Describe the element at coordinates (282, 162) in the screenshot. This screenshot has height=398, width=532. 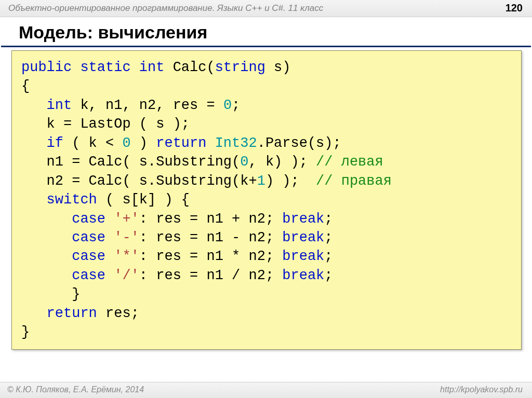
I see `code-text: , k) );` at that location.